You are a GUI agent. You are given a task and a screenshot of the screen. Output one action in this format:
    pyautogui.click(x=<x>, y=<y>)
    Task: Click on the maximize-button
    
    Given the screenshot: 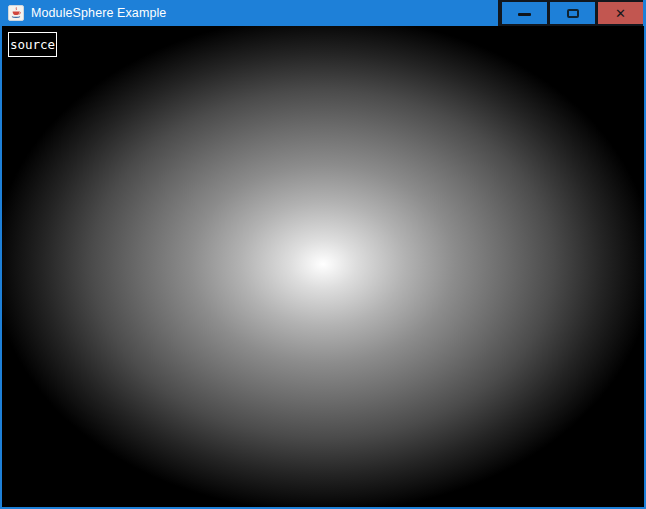 What is the action you would take?
    pyautogui.click(x=572, y=13)
    